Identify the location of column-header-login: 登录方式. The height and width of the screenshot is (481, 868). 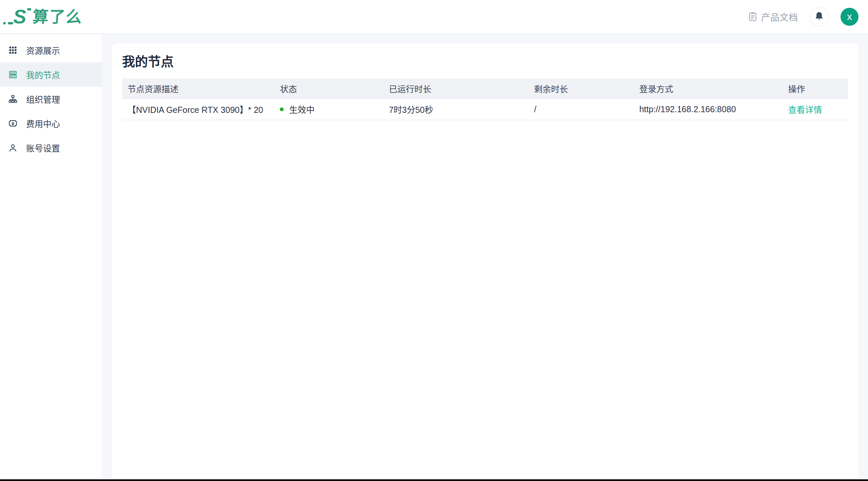
(708, 88).